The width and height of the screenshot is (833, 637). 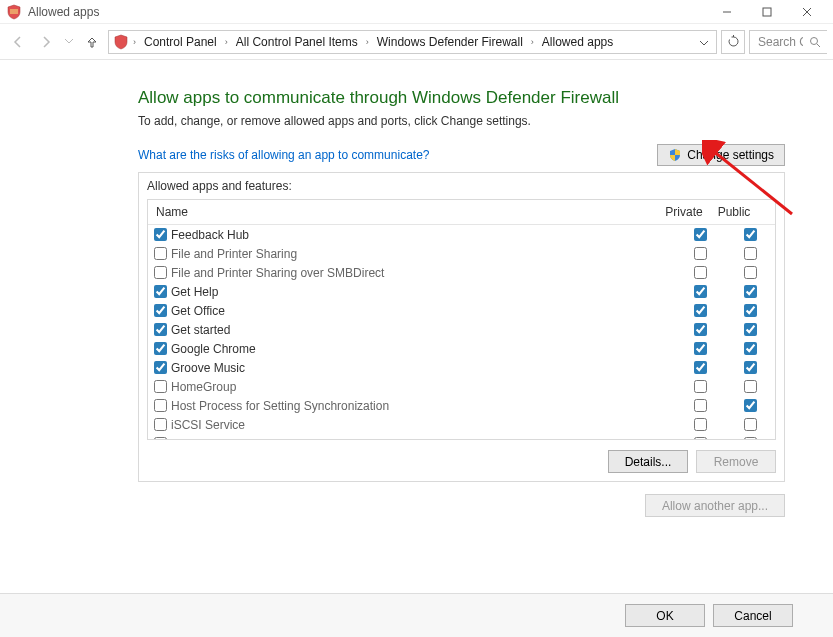 I want to click on list-row: HomeGroup, so click(x=462, y=386).